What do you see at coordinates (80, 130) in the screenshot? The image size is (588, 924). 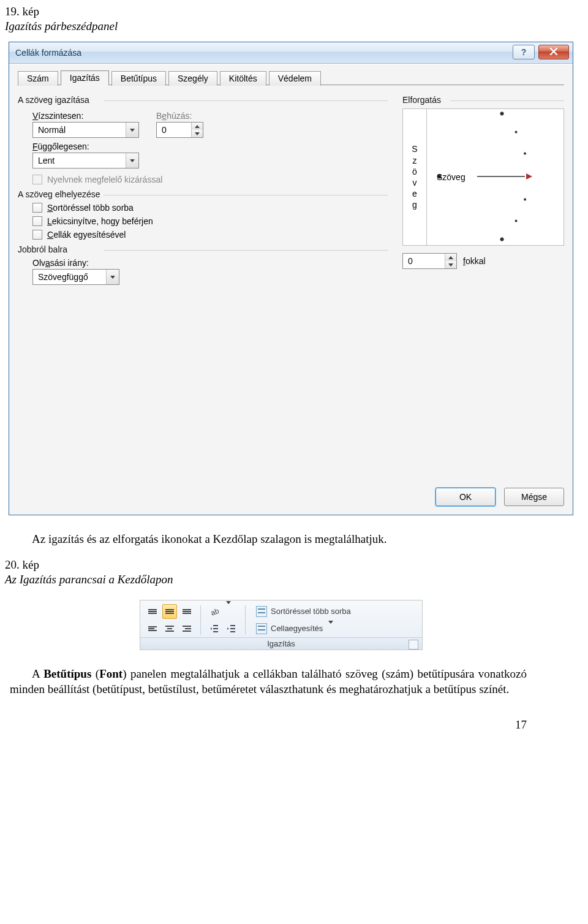 I see `combo-horizontal-value: Normál` at bounding box center [80, 130].